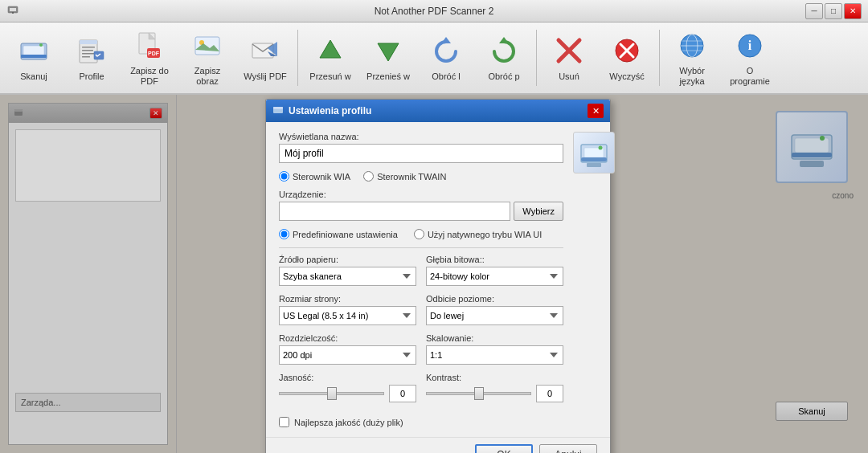  Describe the element at coordinates (627, 58) in the screenshot. I see `toolbar-item-wyczysc: Wyczyść` at that location.